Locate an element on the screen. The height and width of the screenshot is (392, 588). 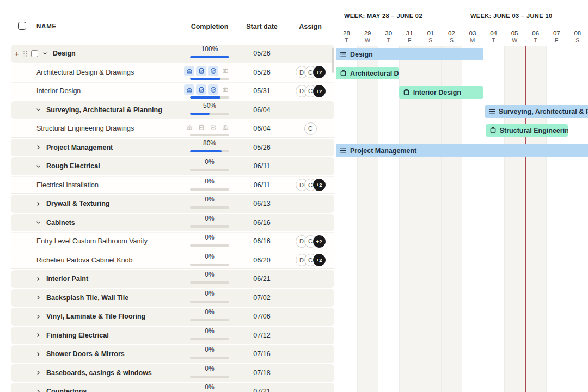
start-date-cell: 07/21 is located at coordinates (262, 388).